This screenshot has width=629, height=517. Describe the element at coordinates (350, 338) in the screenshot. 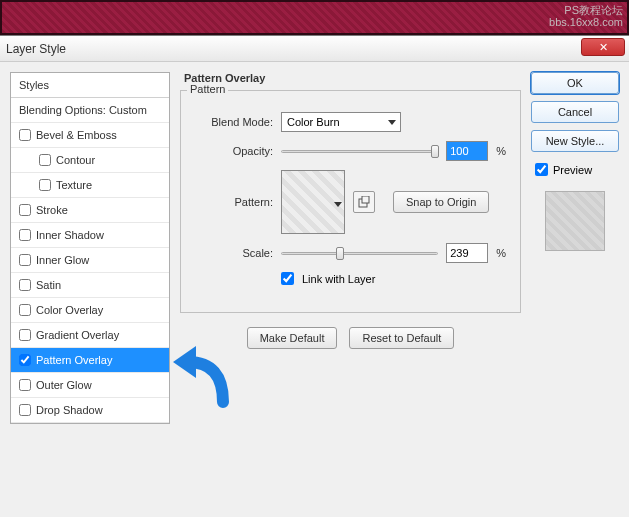

I see `default-buttons-row: Make Default Reset to Default` at that location.